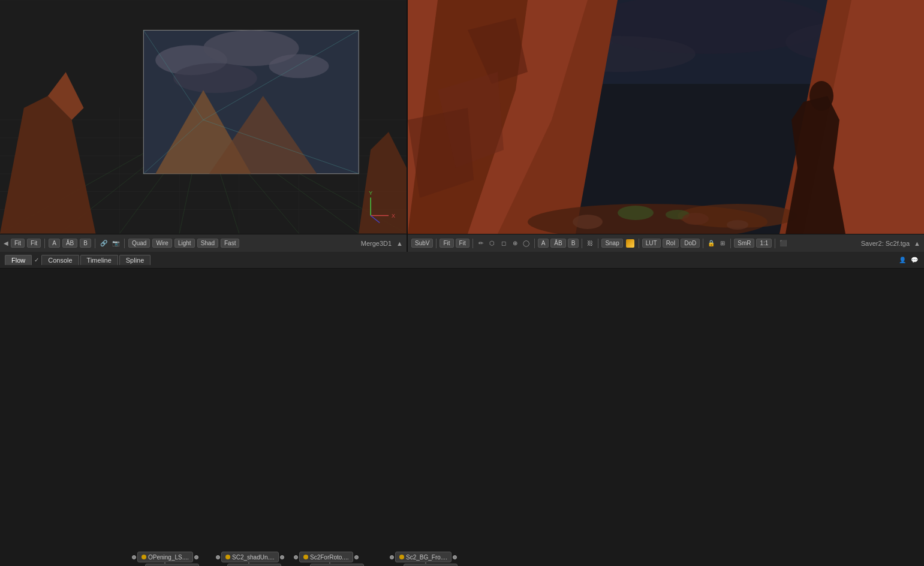 This screenshot has width=924, height=566. I want to click on fast-button: Fast, so click(230, 243).